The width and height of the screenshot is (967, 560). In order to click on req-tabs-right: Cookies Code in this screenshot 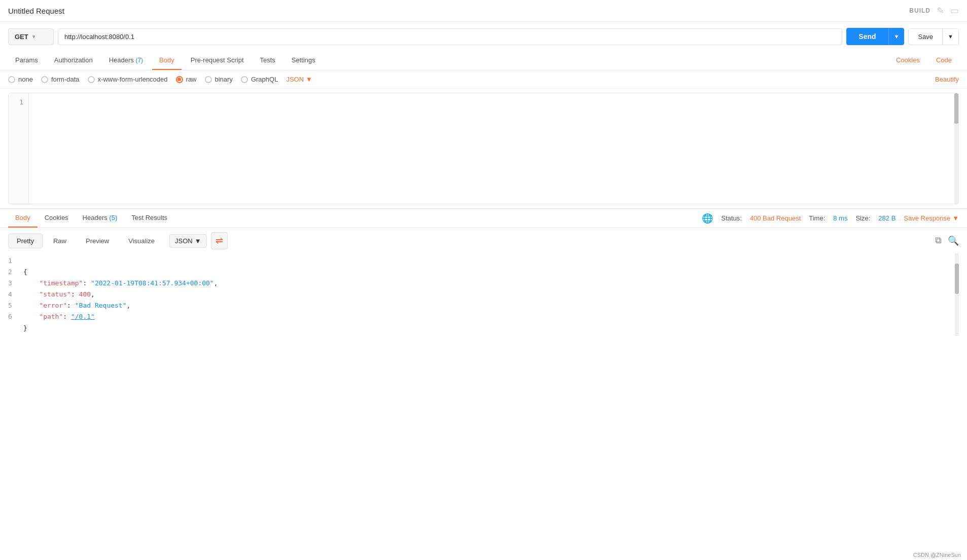, I will do `click(924, 61)`.